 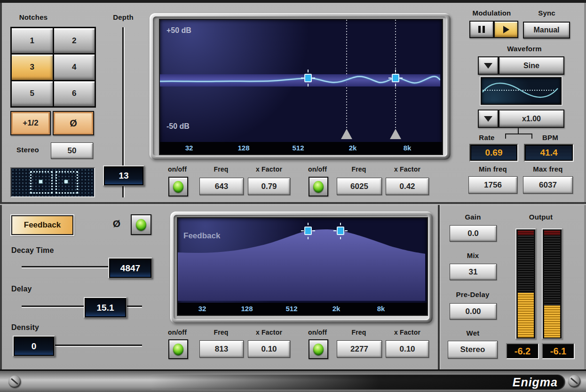 What do you see at coordinates (359, 186) in the screenshot?
I see `notch2-freq-field: 6025` at bounding box center [359, 186].